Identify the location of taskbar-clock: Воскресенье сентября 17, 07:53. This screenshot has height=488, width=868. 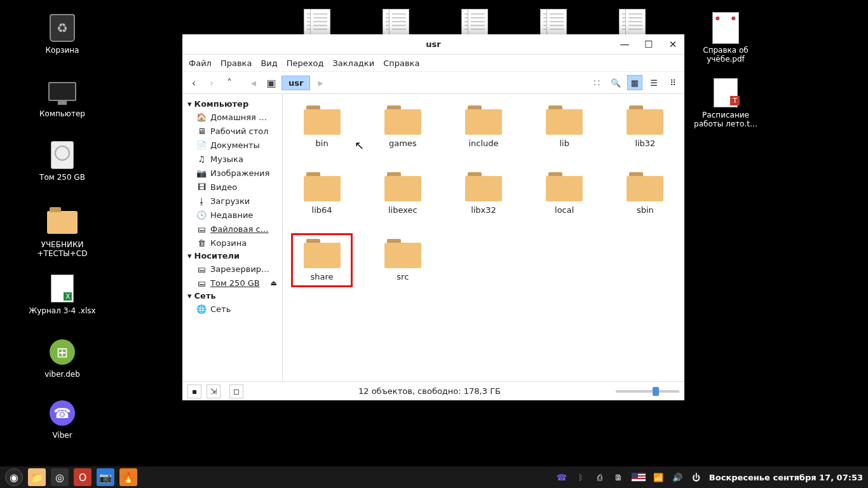
(786, 478).